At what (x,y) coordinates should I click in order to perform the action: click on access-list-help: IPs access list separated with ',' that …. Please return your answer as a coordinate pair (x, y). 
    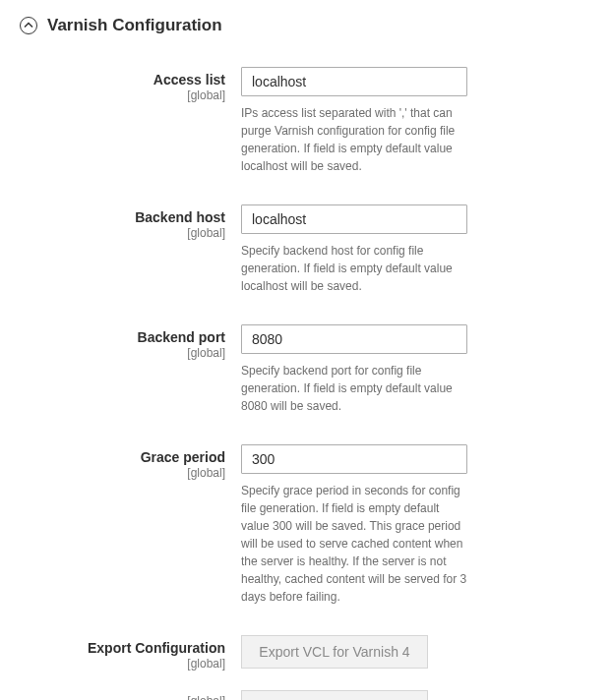
    Looking at the image, I should click on (354, 140).